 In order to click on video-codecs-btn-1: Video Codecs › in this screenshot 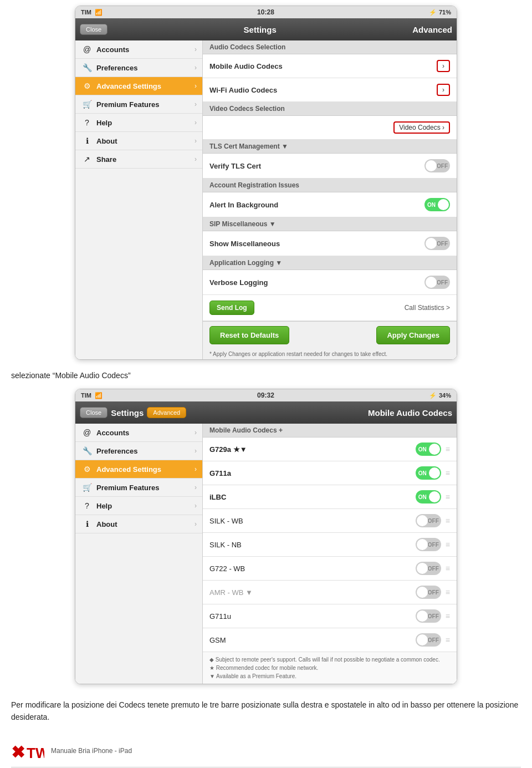, I will do `click(422, 128)`.